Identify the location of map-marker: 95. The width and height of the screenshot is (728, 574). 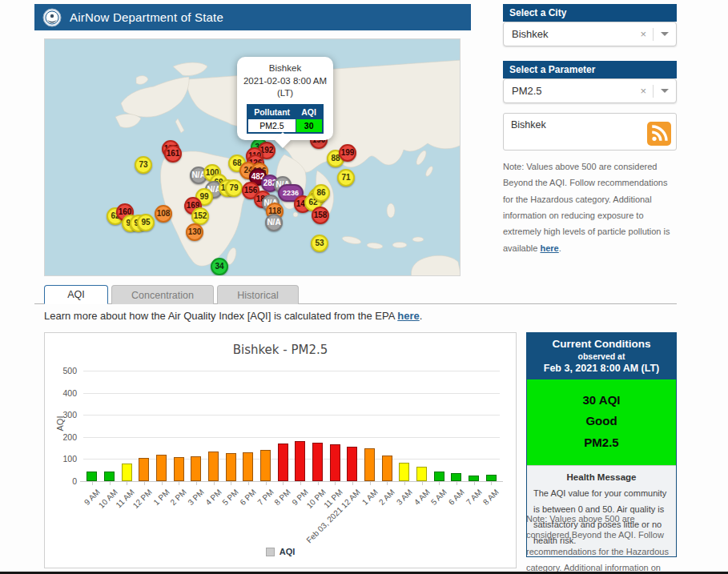
(146, 223).